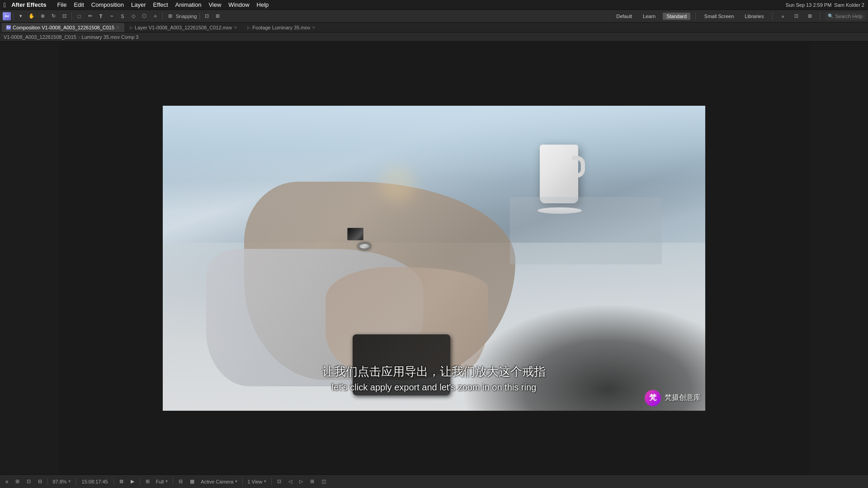  Describe the element at coordinates (695, 16) in the screenshot. I see `ws-sep` at that location.